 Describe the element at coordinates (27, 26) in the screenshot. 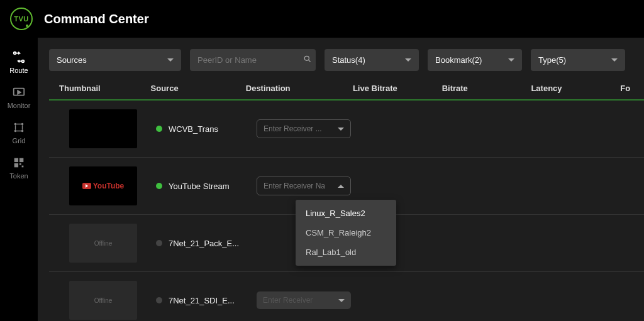

I see `logo-dot` at that location.